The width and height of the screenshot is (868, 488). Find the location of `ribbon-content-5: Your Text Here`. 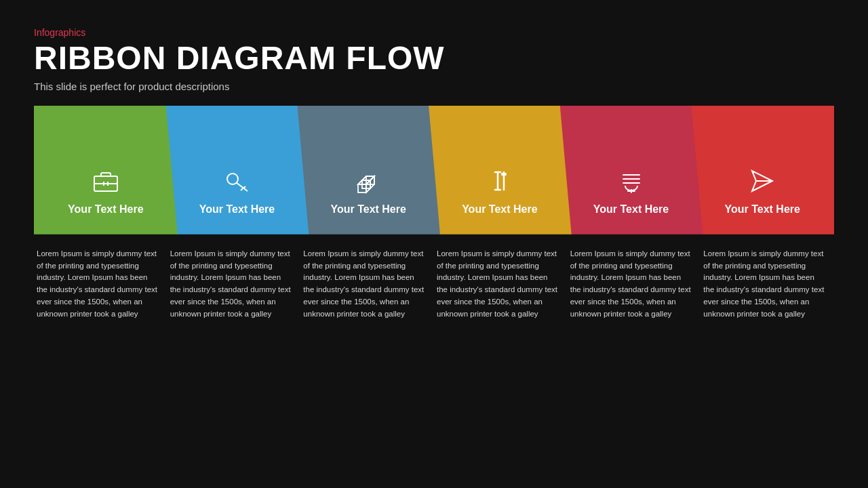

ribbon-content-5: Your Text Here is located at coordinates (631, 165).